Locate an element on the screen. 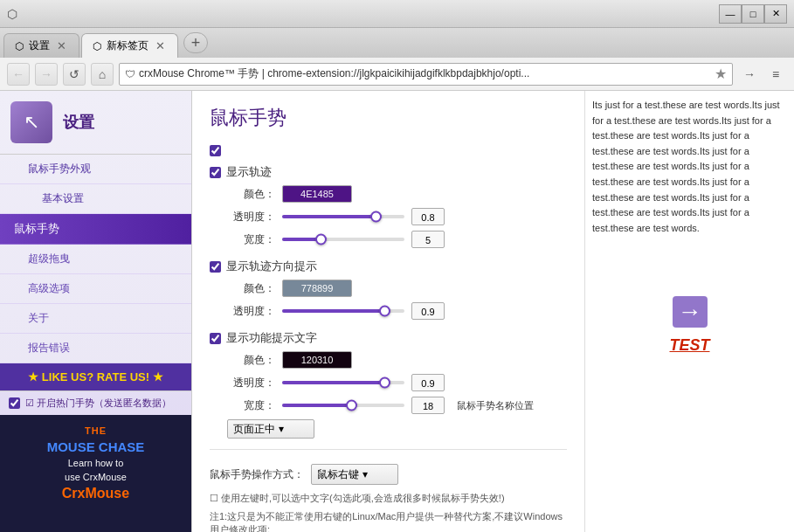 This screenshot has height=532, width=794. trail-color-row: 颜色： 4E1485 is located at coordinates (388, 194).